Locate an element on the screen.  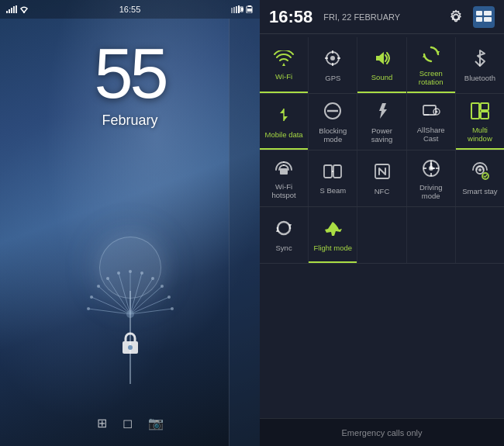
emergency-text: Emergency calls only is located at coordinates (382, 433).